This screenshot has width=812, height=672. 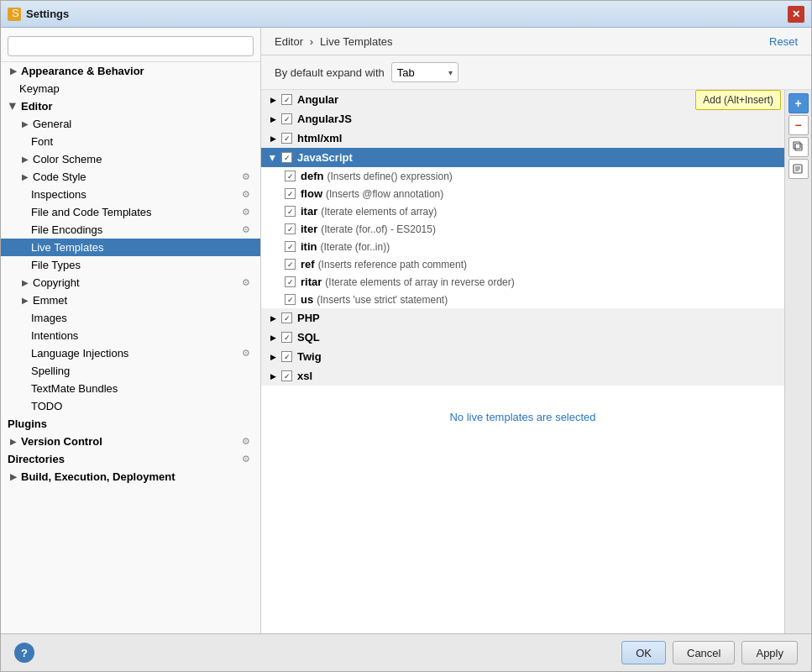 I want to click on svg-text: S, so click(x=15, y=14).